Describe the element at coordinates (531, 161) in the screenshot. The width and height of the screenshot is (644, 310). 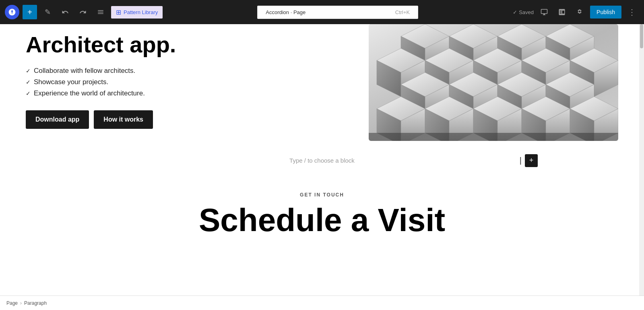
I see `add-block-inline-button: +` at that location.